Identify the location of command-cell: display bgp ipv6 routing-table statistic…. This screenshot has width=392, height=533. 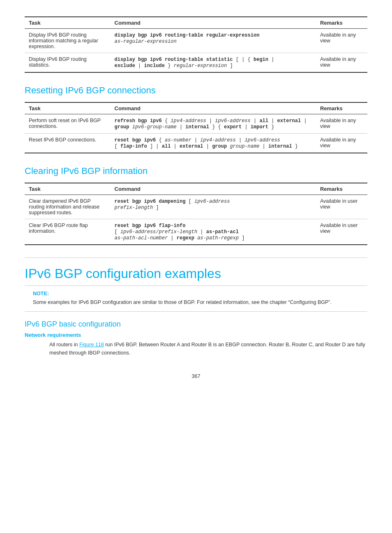
(213, 63).